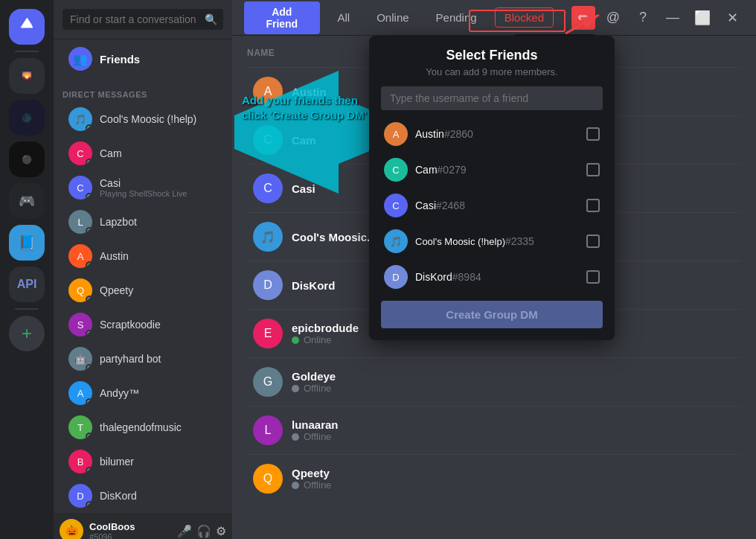 This screenshot has width=756, height=539. What do you see at coordinates (143, 188) in the screenshot?
I see `dm-item-casi: C Casi Playing ShellShock Live` at bounding box center [143, 188].